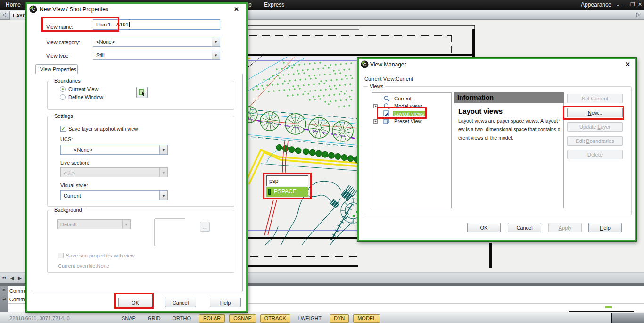  What do you see at coordinates (626, 4) in the screenshot?
I see `minimize-icon: —` at bounding box center [626, 4].